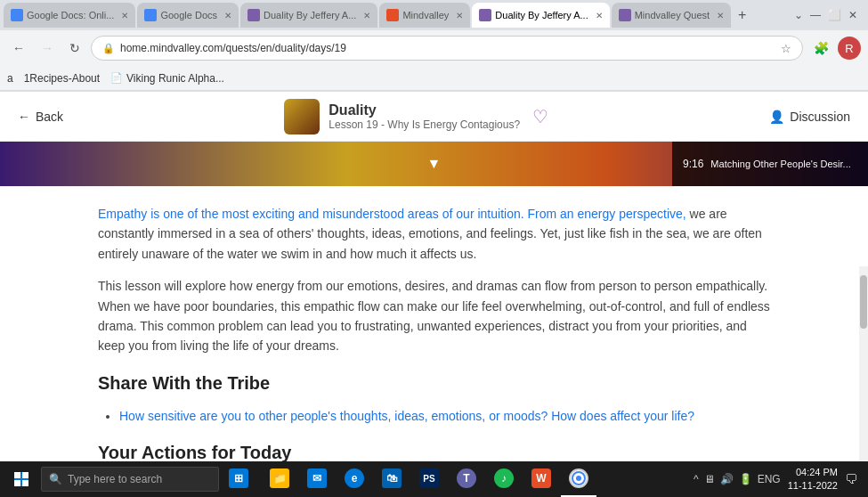  What do you see at coordinates (599, 16) in the screenshot?
I see `tab-5-close: ✕` at bounding box center [599, 16].